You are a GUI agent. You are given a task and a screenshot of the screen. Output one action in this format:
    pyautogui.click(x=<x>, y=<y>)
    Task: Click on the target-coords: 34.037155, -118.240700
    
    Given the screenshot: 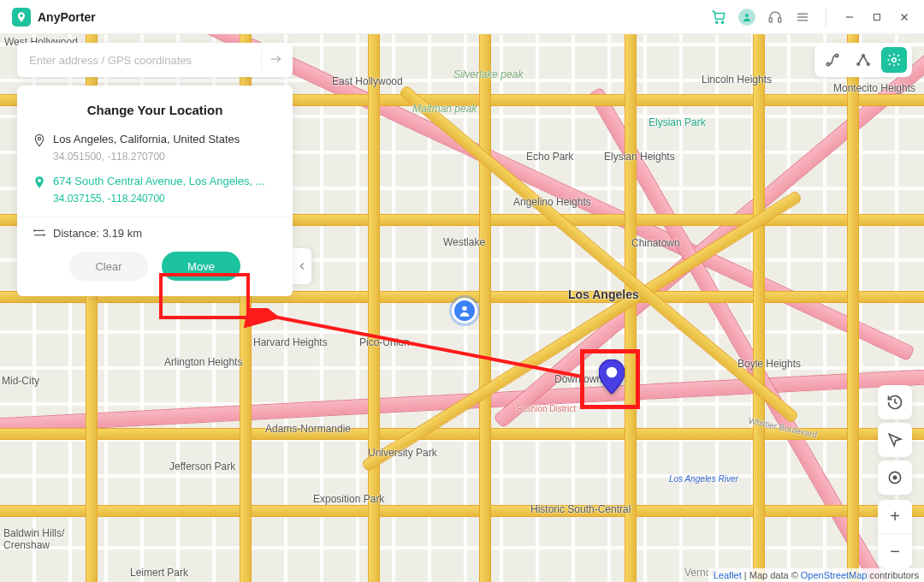 What is the action you would take?
    pyautogui.click(x=165, y=199)
    